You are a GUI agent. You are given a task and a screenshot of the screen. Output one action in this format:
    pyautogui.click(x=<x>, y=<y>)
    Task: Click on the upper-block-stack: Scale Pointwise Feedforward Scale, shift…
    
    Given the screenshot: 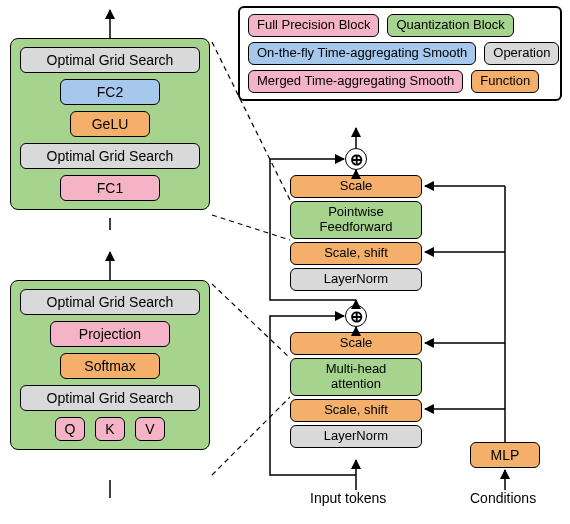 What is the action you would take?
    pyautogui.click(x=356, y=233)
    